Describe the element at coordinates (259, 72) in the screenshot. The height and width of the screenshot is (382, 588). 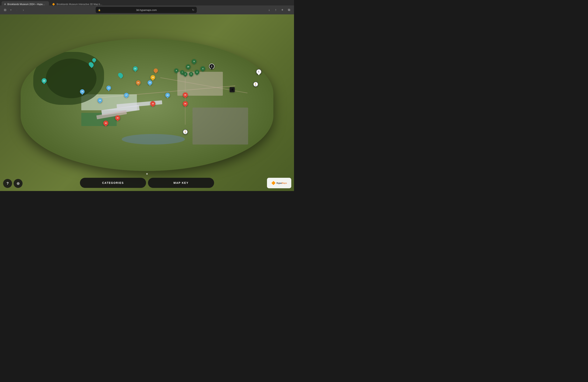
I see `marker-1: 1` at that location.